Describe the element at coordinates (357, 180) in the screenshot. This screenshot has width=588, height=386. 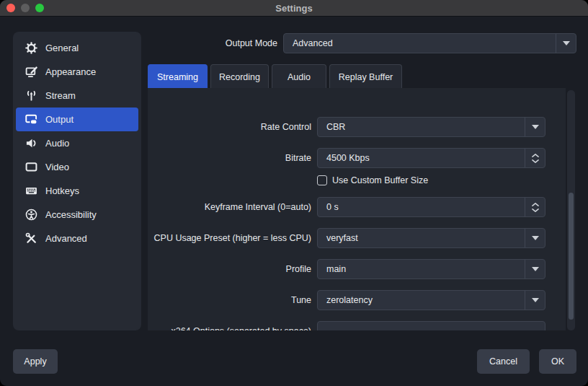
I see `custom-buffer-row: Use Custom Buffer Size` at that location.